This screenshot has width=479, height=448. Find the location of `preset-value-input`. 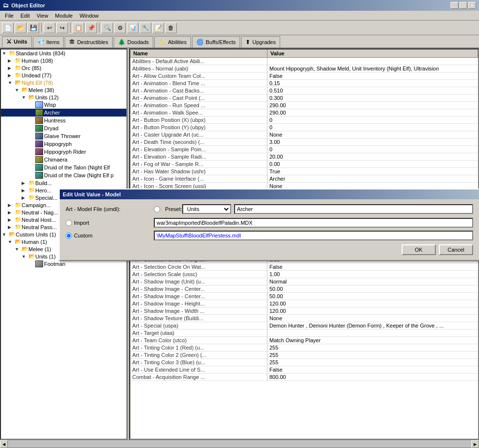

preset-value-input is located at coordinates (354, 209).